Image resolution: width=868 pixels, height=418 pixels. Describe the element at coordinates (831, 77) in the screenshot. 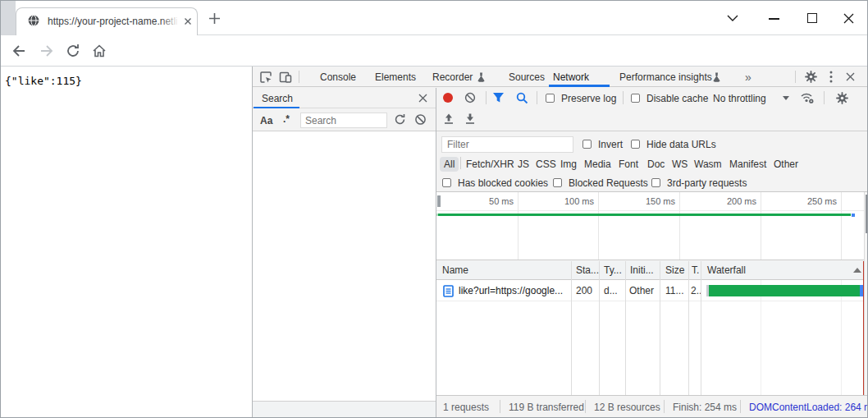

I see `devtools-menu-icon` at that location.